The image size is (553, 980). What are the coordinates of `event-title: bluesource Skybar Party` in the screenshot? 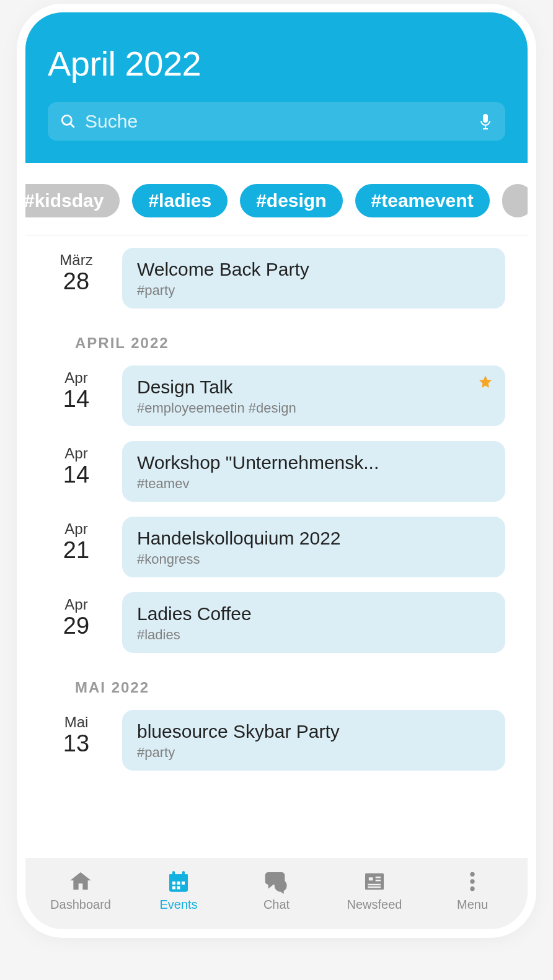 It's located at (314, 732).